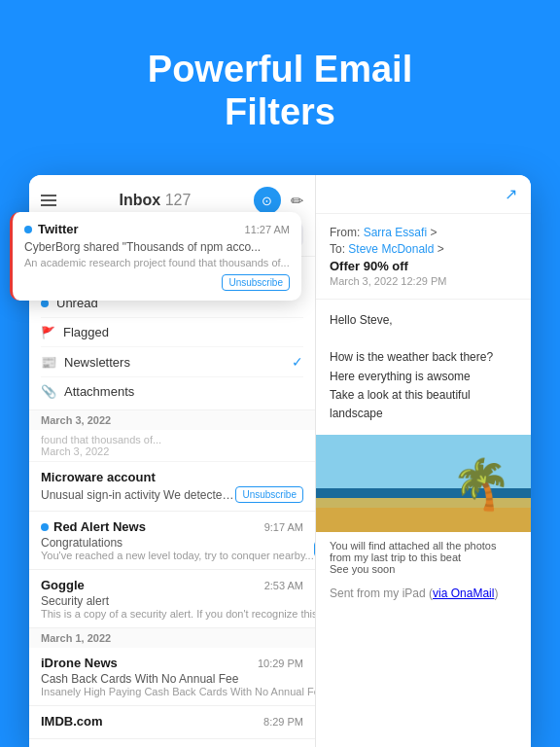 The width and height of the screenshot is (560, 747). Describe the element at coordinates (178, 692) in the screenshot. I see `email-preview: Insanely High Paying Cash Back Cards Wit…` at that location.